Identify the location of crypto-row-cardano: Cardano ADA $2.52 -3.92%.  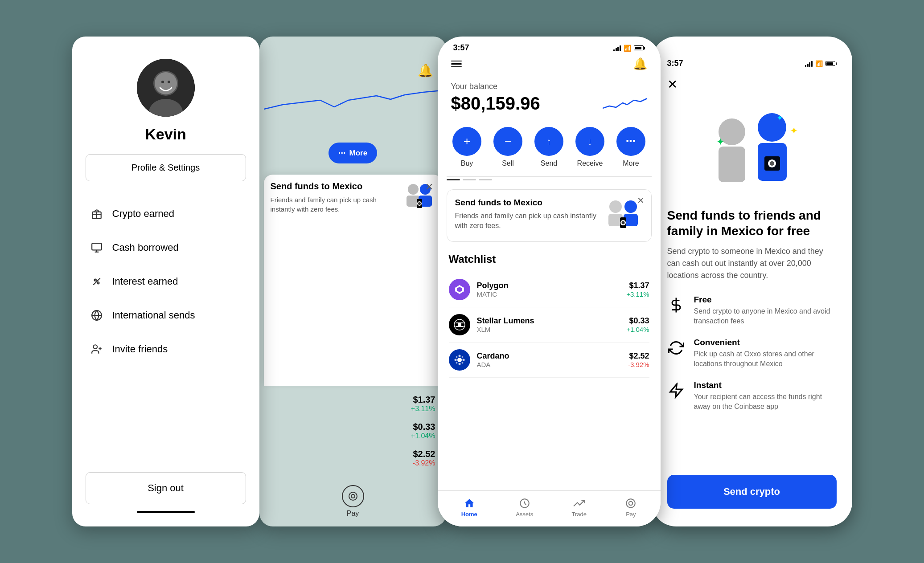
(549, 360).